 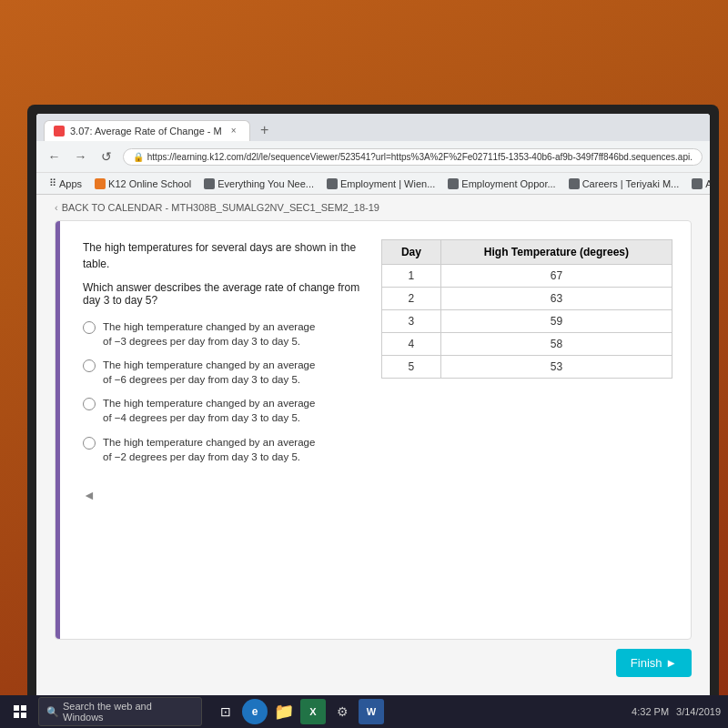 What do you see at coordinates (223, 410) in the screenshot?
I see `option-c: The high temperature changed by an avera…` at bounding box center [223, 410].